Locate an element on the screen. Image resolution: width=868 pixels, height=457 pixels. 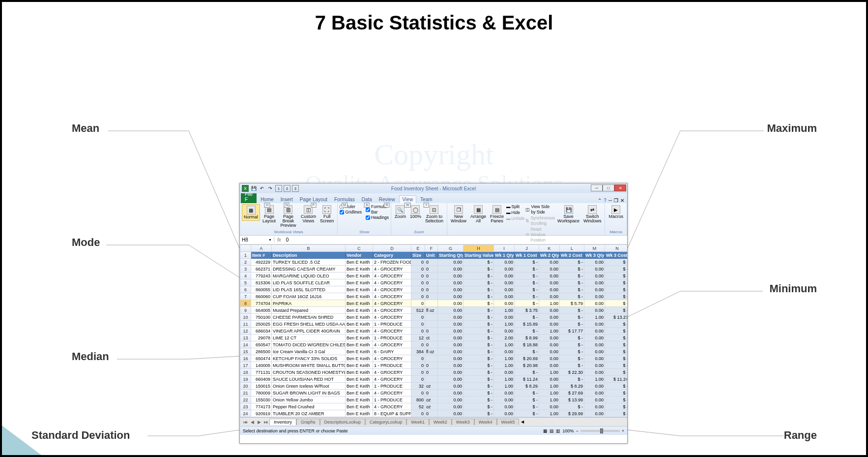
cell: PAPRIKA is located at coordinates (309, 304).